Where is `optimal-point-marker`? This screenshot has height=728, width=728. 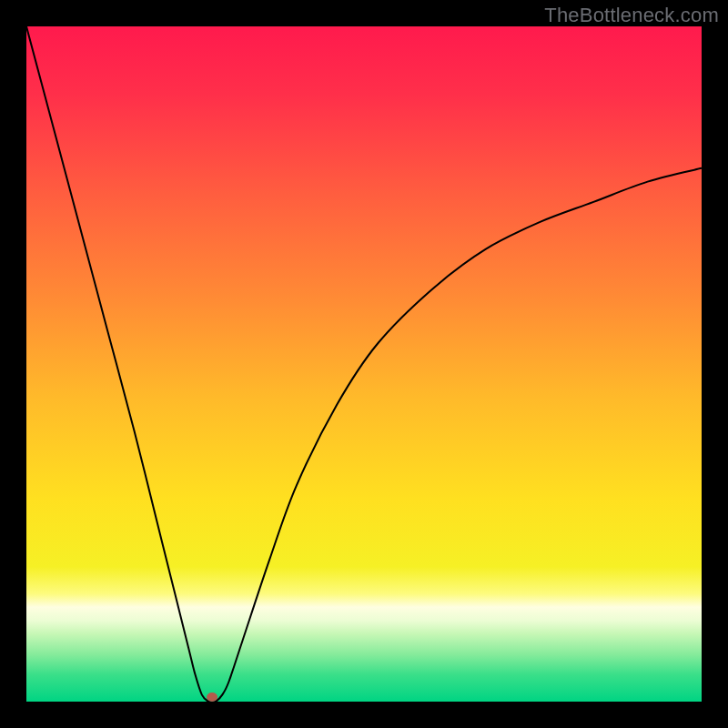 optimal-point-marker is located at coordinates (212, 697).